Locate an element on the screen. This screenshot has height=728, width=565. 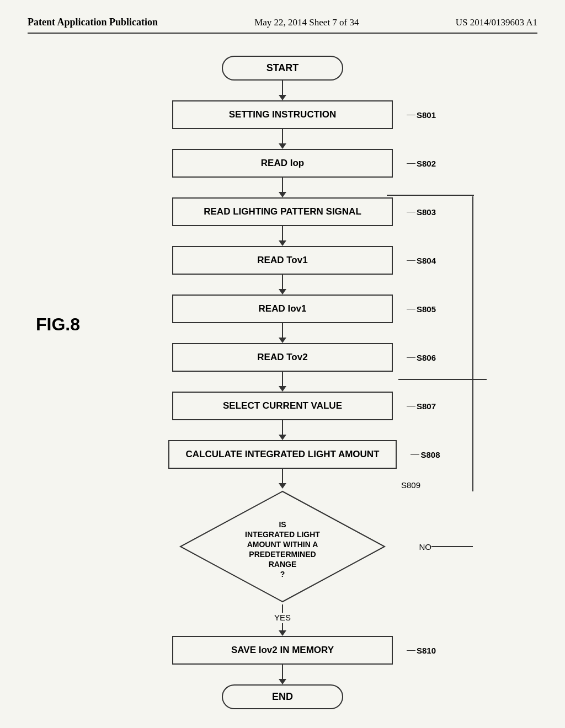
yes-section: YES is located at coordinates (282, 618).